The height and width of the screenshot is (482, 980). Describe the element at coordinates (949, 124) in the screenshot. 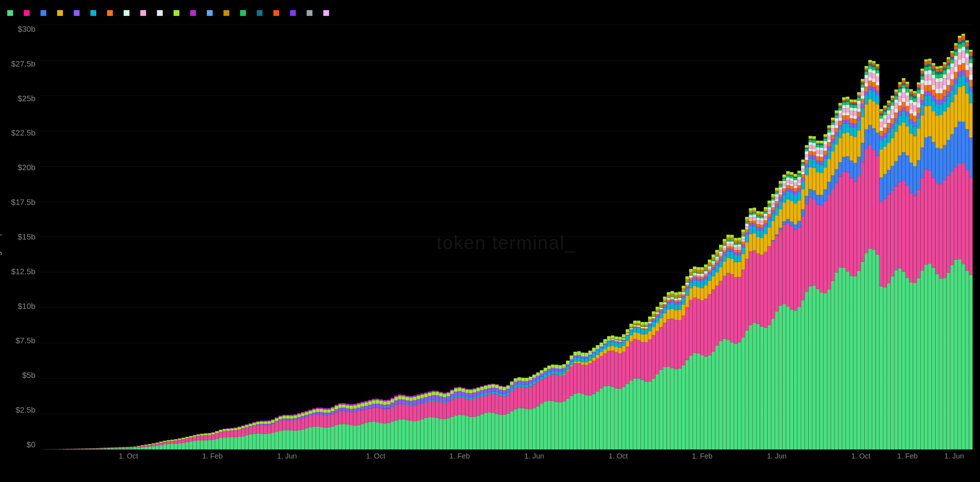

I see `svg-rect-1922` at that location.